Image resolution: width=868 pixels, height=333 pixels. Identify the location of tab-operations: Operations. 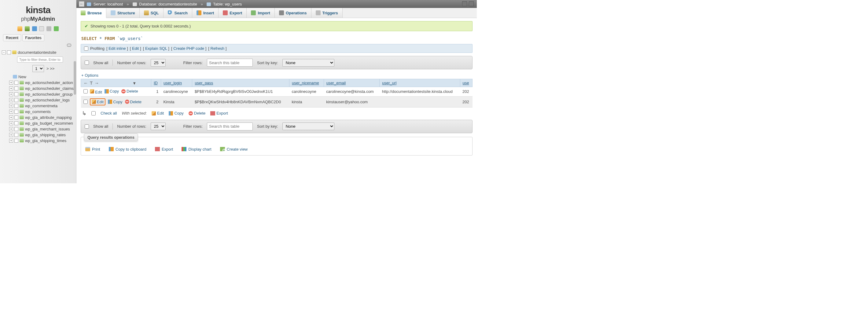
(293, 13).